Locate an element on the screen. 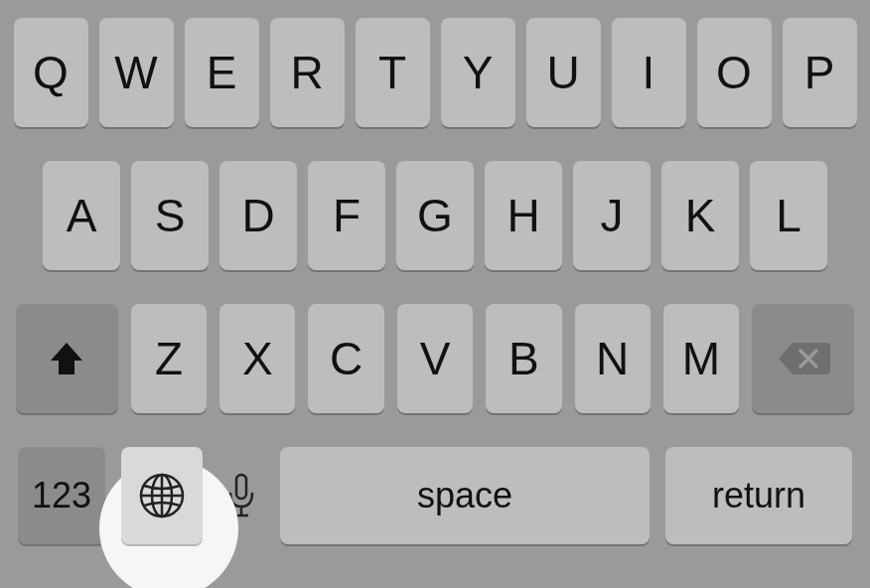 This screenshot has height=588, width=870. globe-key is located at coordinates (162, 496).